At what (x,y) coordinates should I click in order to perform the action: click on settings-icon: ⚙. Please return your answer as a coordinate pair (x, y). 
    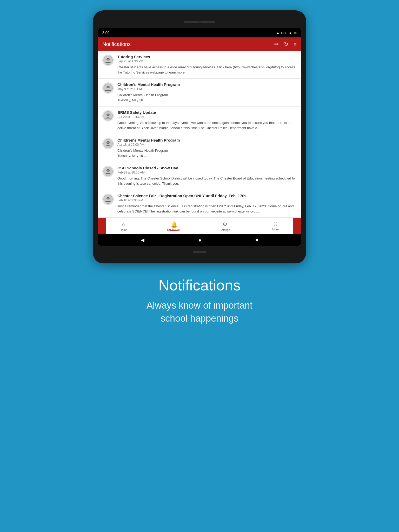
    Looking at the image, I should click on (225, 224).